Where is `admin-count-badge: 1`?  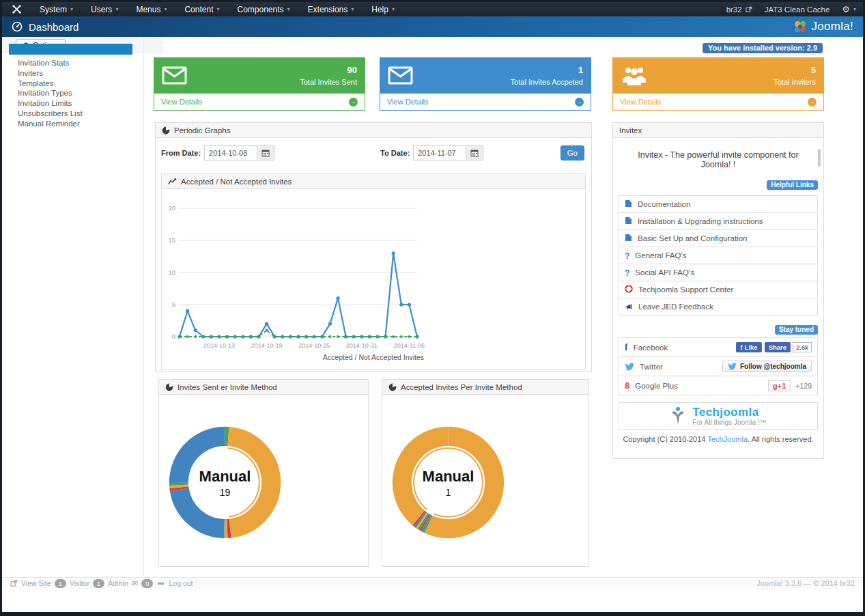 admin-count-badge: 1 is located at coordinates (98, 583).